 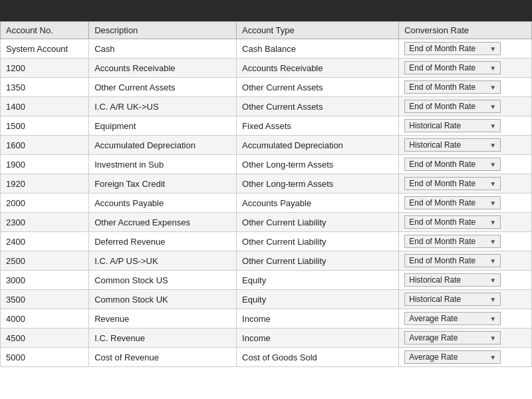 I want to click on table-row: 4000RevenueIncomeAverage Rate▼, so click(x=266, y=319).